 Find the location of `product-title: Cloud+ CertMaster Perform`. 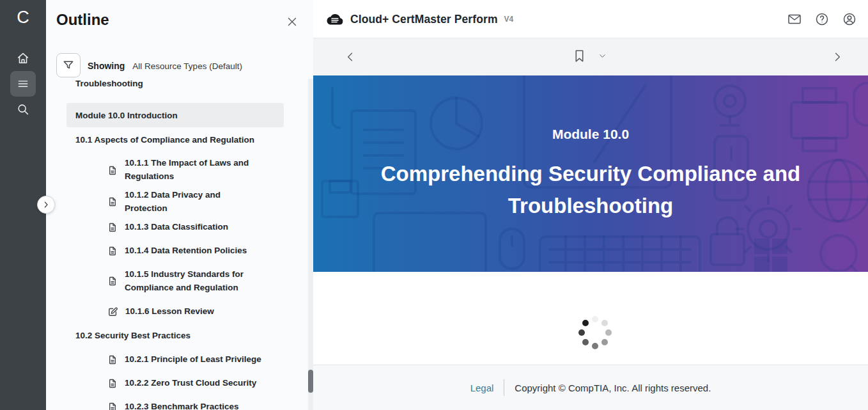

product-title: Cloud+ CertMaster Perform is located at coordinates (424, 19).